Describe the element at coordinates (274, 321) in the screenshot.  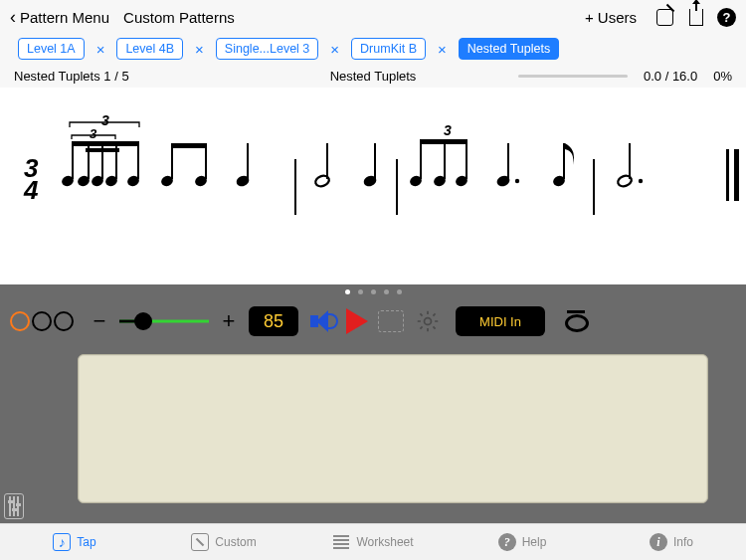
I see `tempo-display: 85` at that location.